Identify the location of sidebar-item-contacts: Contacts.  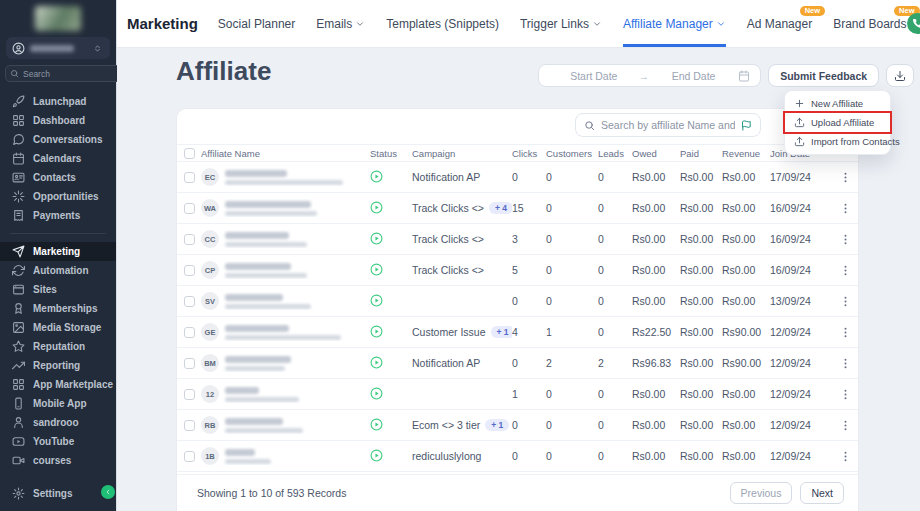
(58, 178).